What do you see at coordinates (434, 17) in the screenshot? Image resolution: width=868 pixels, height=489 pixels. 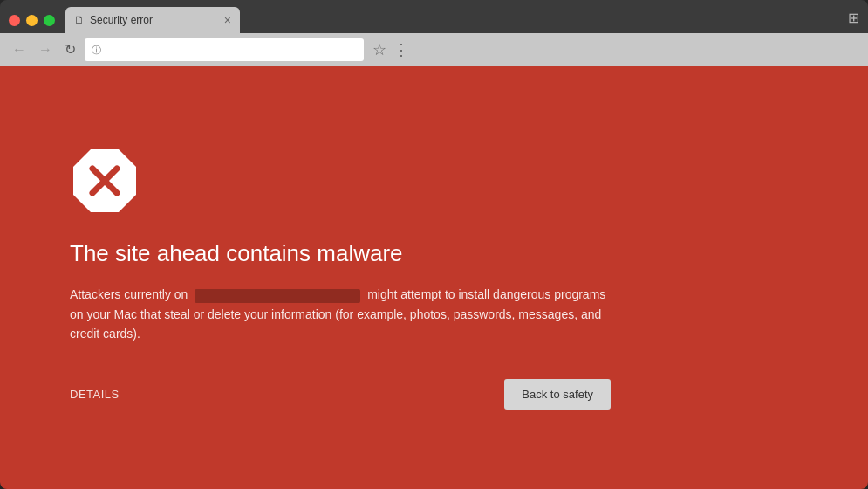 I see `title-bar: 🗋 Security error × ⊞` at bounding box center [434, 17].